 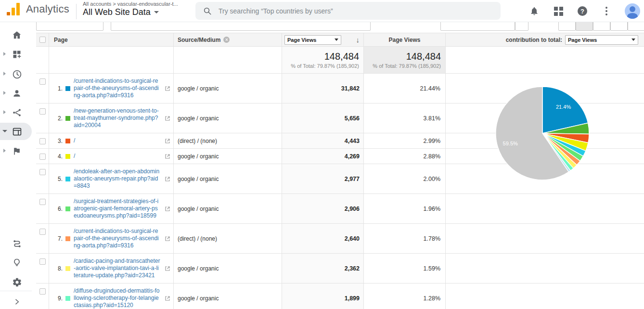 What do you see at coordinates (14, 9) in the screenshot?
I see `analytics-logo-icon` at bounding box center [14, 9].